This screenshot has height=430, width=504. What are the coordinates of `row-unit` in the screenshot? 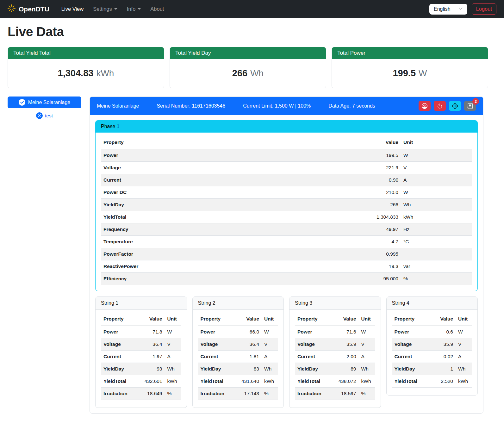 It's located at (437, 254).